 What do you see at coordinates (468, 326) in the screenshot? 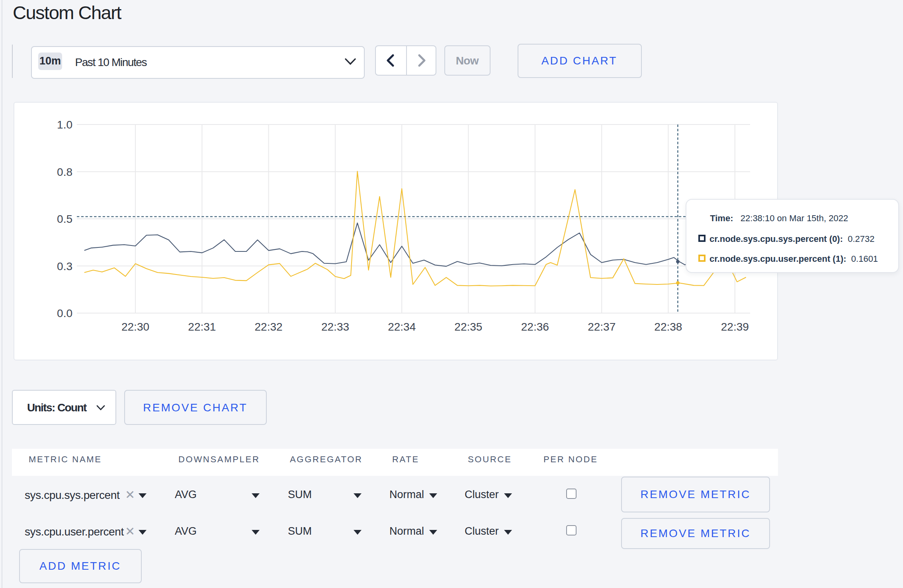
I see `svg-text: 22:35` at bounding box center [468, 326].